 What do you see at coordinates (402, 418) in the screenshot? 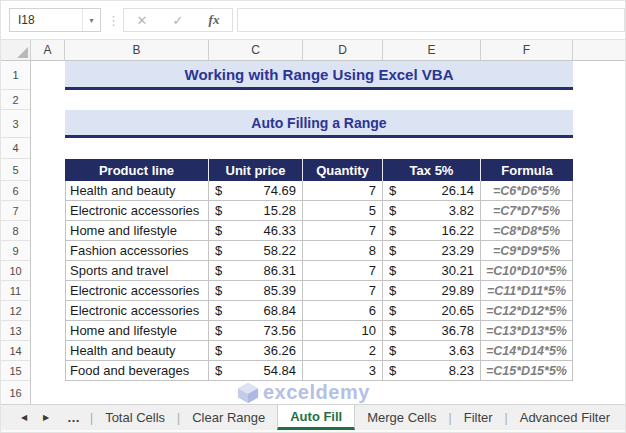
I see `tab-merge-cells: Merge Cells` at bounding box center [402, 418].